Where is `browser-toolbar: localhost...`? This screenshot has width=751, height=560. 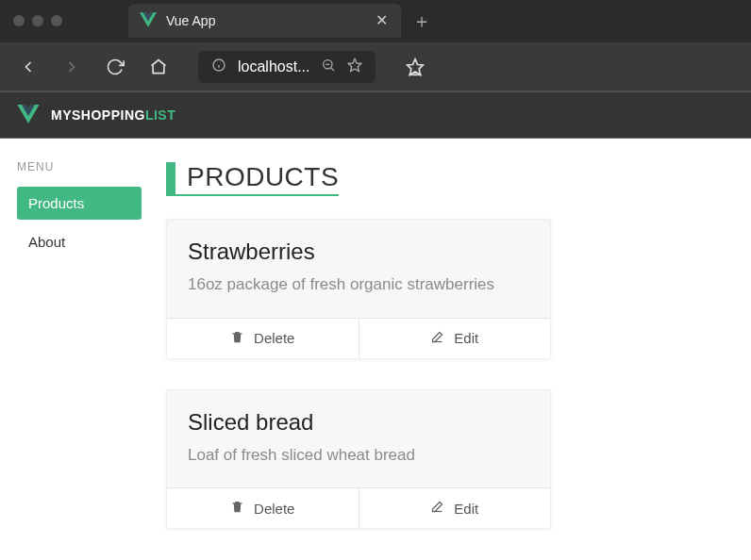 browser-toolbar: localhost... is located at coordinates (376, 66).